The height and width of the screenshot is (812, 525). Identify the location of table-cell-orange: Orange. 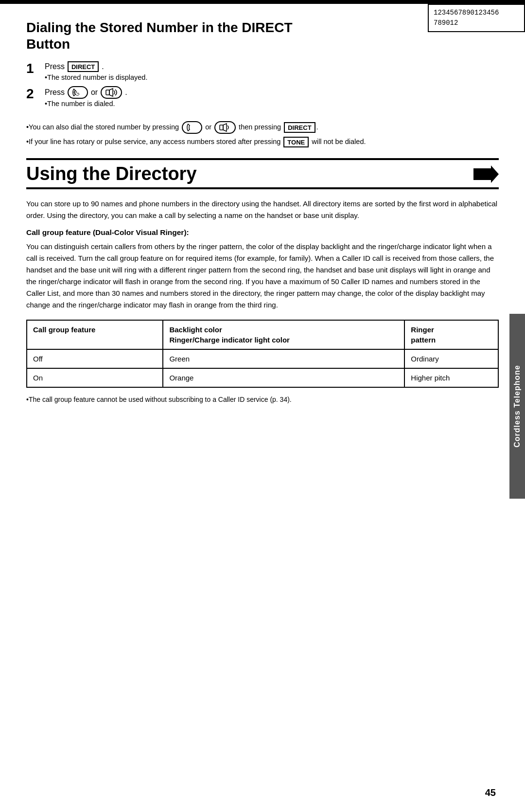
(284, 378).